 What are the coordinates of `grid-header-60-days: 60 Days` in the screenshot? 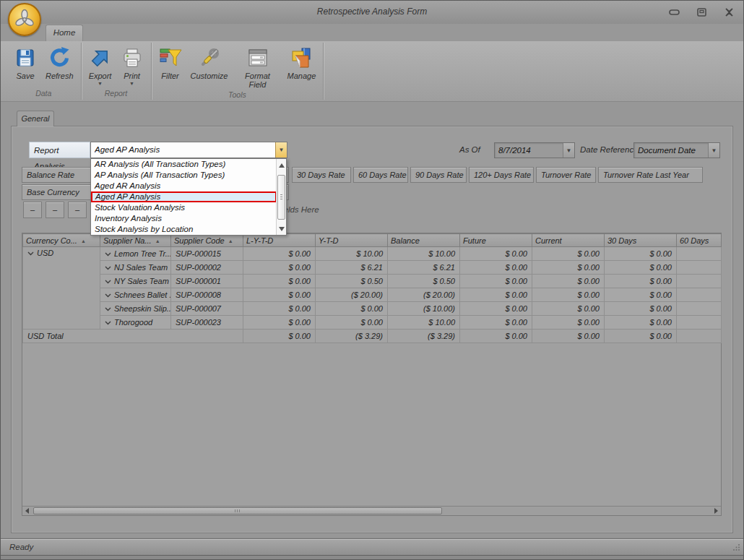 It's located at (699, 241).